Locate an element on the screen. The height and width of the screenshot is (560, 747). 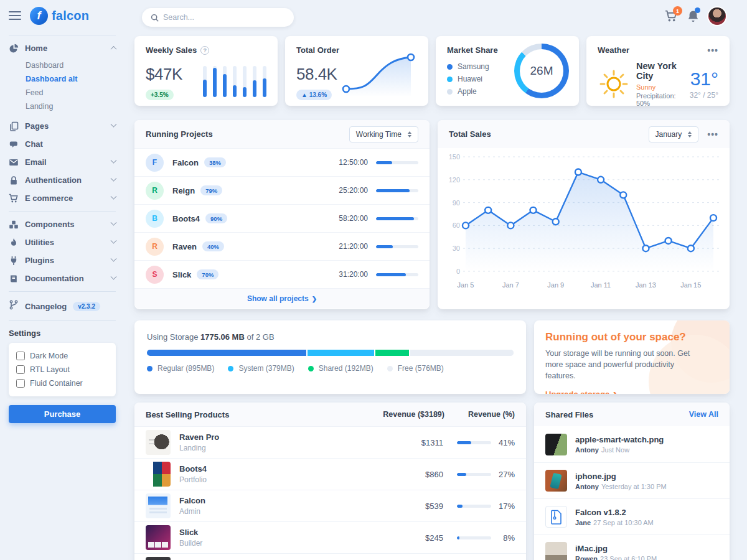
sidebar-item-email: Email is located at coordinates (62, 162).